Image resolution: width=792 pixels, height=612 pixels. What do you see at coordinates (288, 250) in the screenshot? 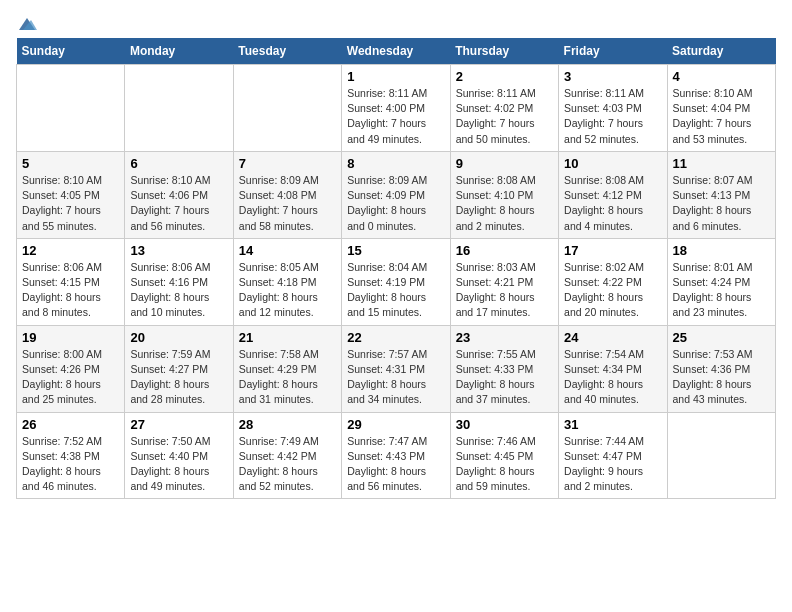
I see `day-number: 14` at bounding box center [288, 250].